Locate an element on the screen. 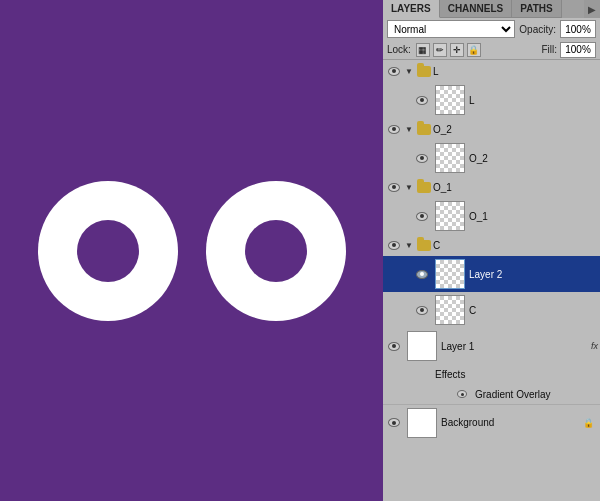  layer-L-thumb is located at coordinates (450, 100).